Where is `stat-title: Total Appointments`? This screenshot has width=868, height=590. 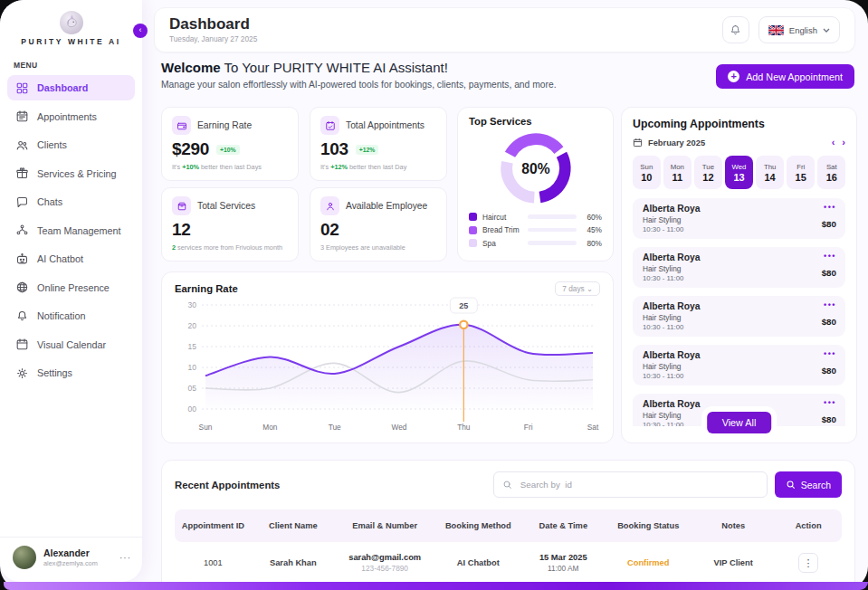 stat-title: Total Appointments is located at coordinates (386, 125).